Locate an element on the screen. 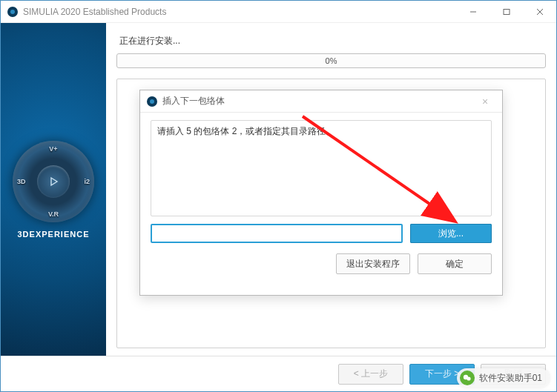 Image resolution: width=557 pixels, height=392 pixels. maximize-button is located at coordinates (506, 12).